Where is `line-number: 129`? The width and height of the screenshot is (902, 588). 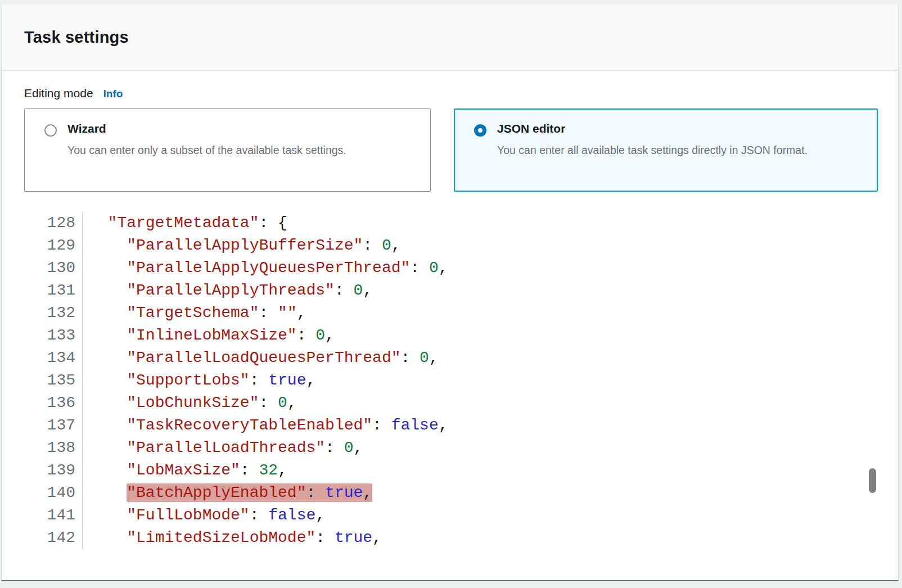
line-number: 129 is located at coordinates (54, 246).